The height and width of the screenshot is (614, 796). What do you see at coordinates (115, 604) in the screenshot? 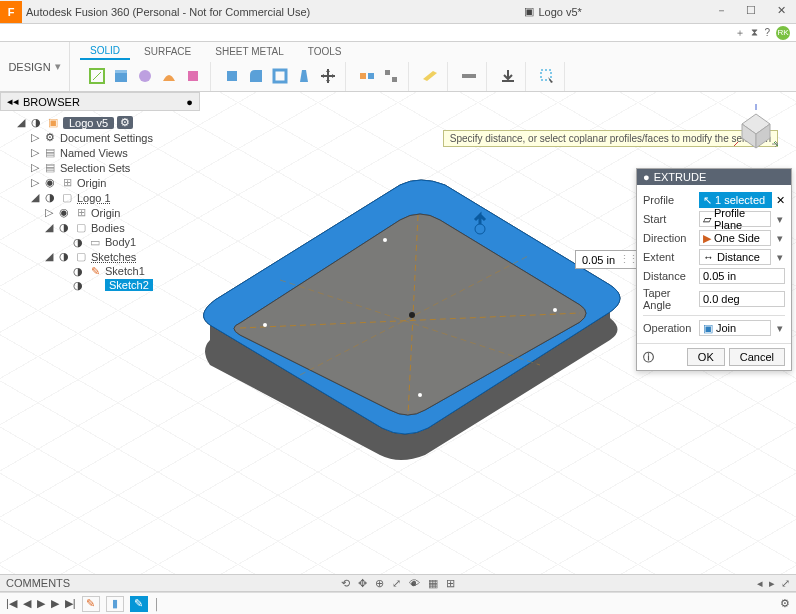
I see `timeline-event: ▮` at bounding box center [115, 604].